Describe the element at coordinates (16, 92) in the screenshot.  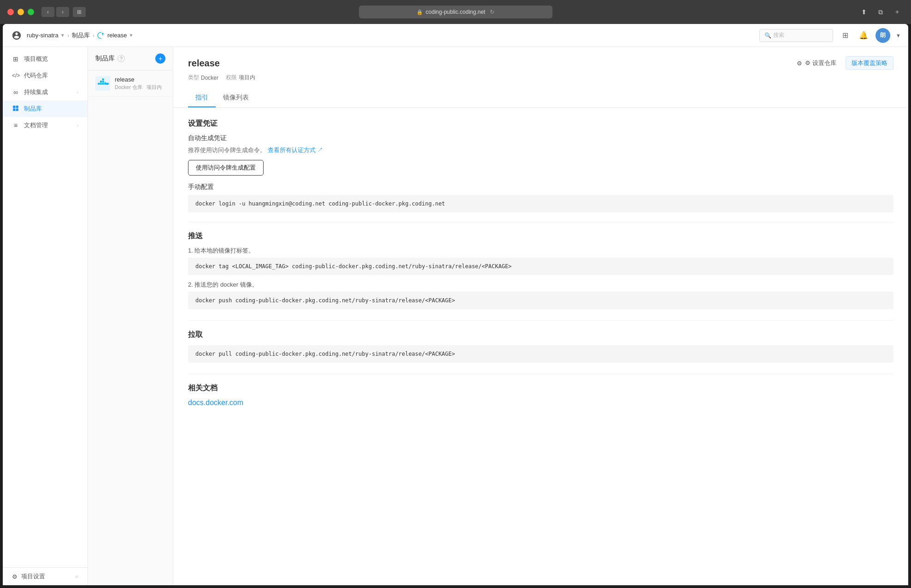
I see `ci-icon: ∞` at that location.